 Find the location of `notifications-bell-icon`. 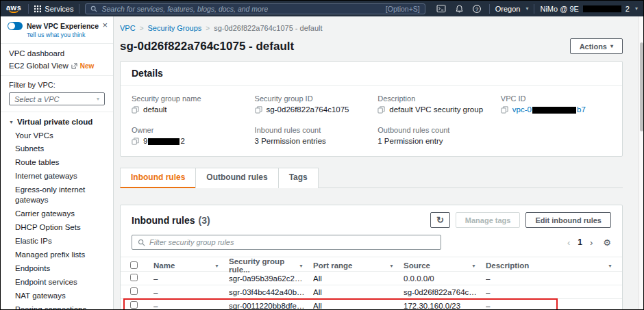

notifications-bell-icon is located at coordinates (459, 9).